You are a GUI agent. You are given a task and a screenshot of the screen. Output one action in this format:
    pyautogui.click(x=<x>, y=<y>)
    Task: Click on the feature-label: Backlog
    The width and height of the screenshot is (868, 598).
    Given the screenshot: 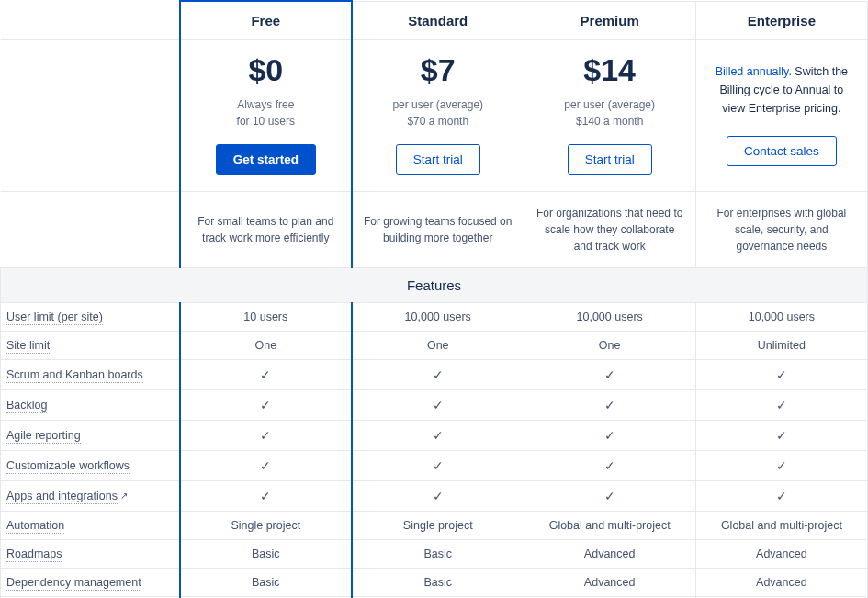 What is the action you would take?
    pyautogui.click(x=90, y=406)
    